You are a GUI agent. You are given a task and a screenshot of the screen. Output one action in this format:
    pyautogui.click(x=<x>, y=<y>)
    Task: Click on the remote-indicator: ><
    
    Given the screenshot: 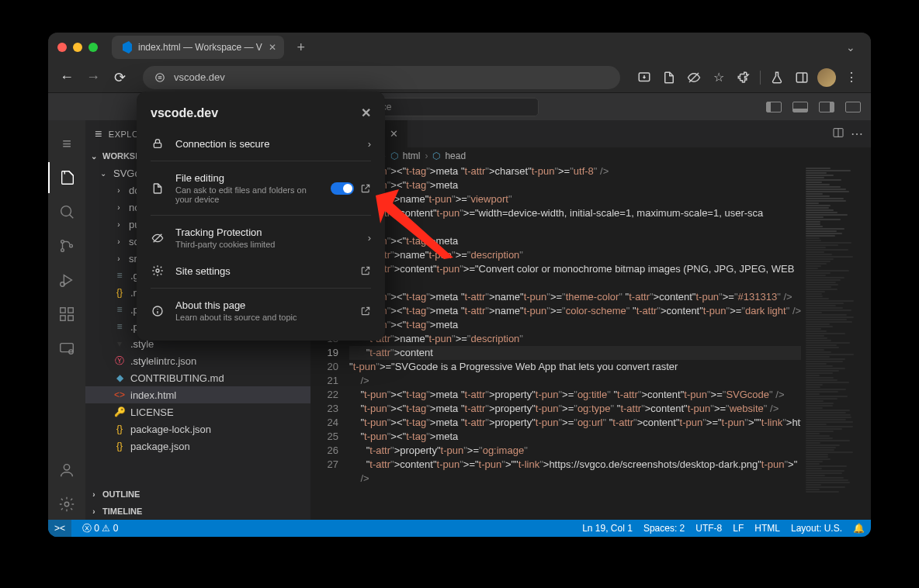 What is the action you would take?
    pyautogui.click(x=60, y=528)
    